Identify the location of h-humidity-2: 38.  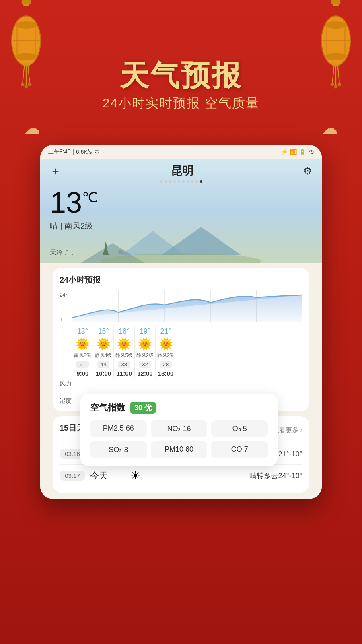
(124, 365).